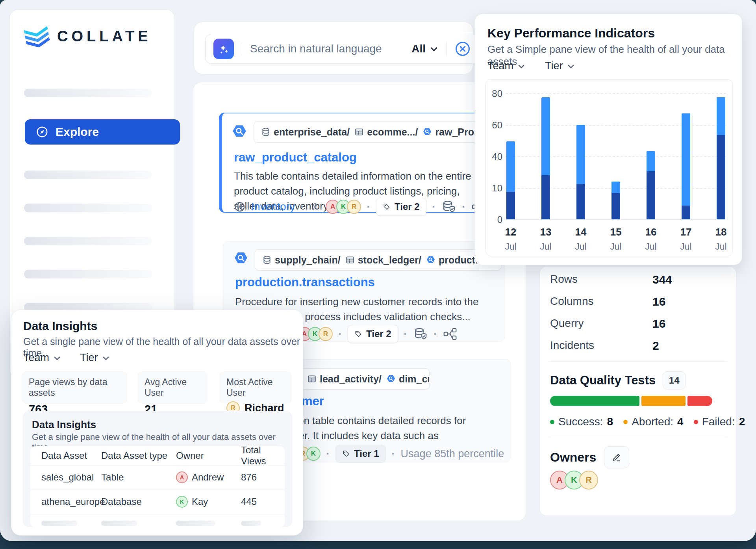 The height and width of the screenshot is (549, 756). What do you see at coordinates (273, 207) in the screenshot?
I see `domain-link: Inventory` at bounding box center [273, 207].